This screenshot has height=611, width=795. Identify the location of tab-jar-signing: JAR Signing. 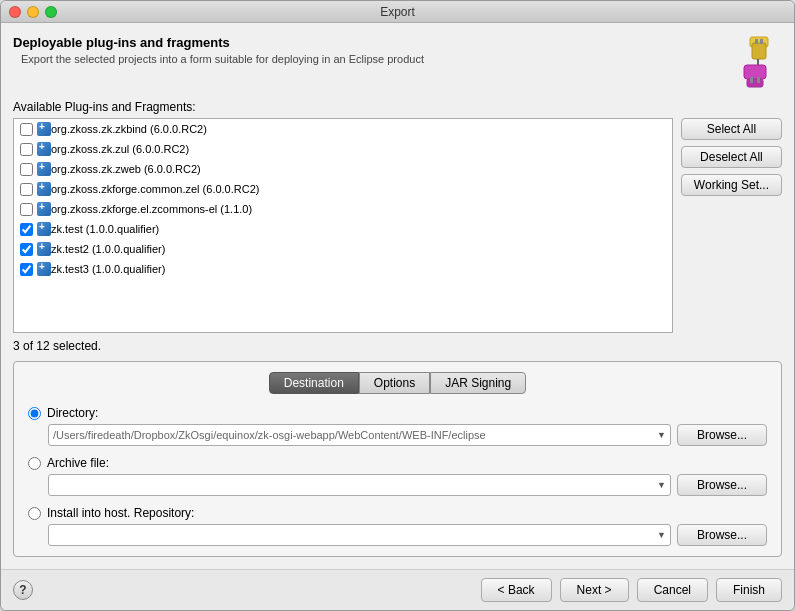
(478, 383).